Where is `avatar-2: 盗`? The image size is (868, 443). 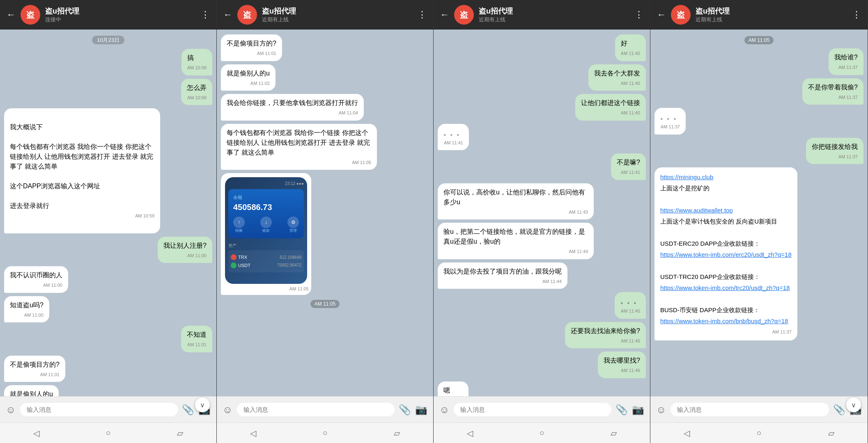 avatar-2: 盗 is located at coordinates (247, 15).